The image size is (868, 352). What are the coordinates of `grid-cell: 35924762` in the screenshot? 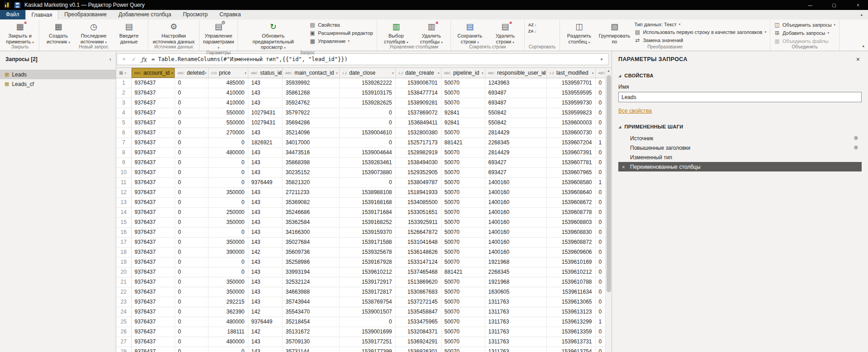 It's located at (311, 103).